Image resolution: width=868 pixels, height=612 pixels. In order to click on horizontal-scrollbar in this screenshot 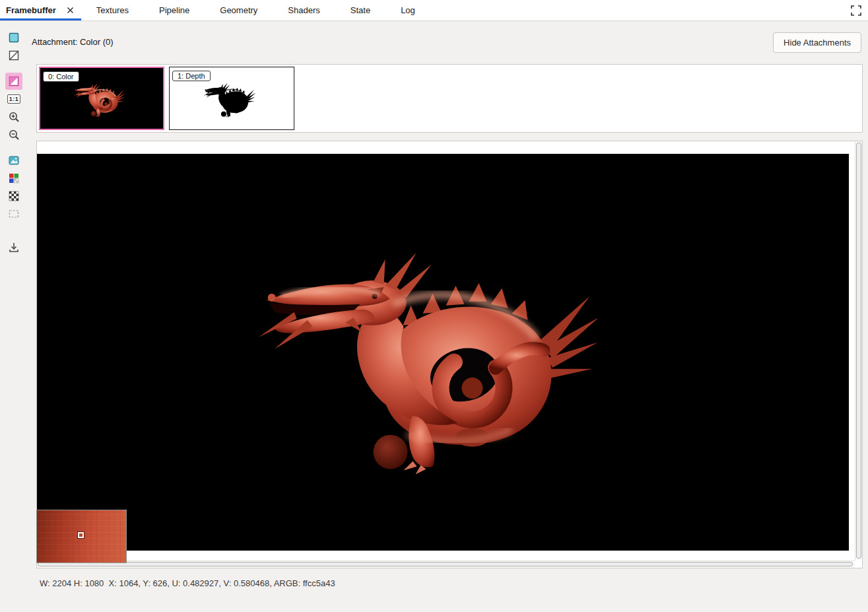, I will do `click(446, 564)`.